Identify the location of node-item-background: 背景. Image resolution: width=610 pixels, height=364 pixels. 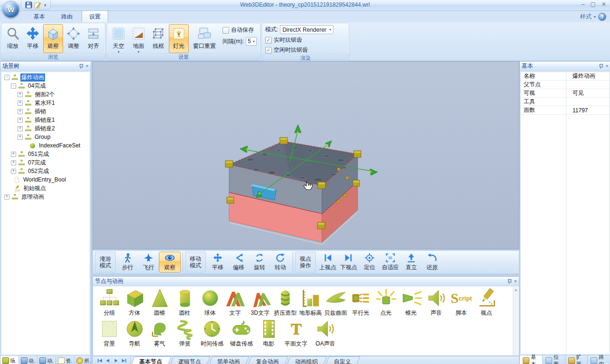
(109, 333).